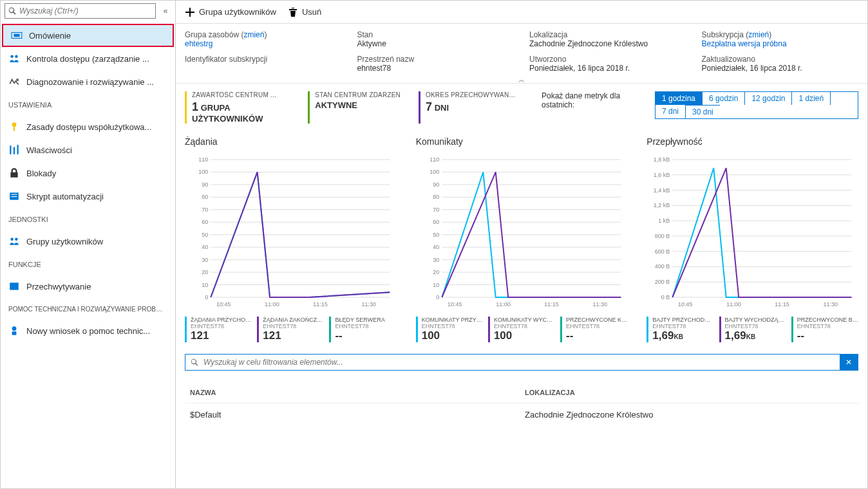  Describe the element at coordinates (305, 12) in the screenshot. I see `delete-button: Usuń` at that location.